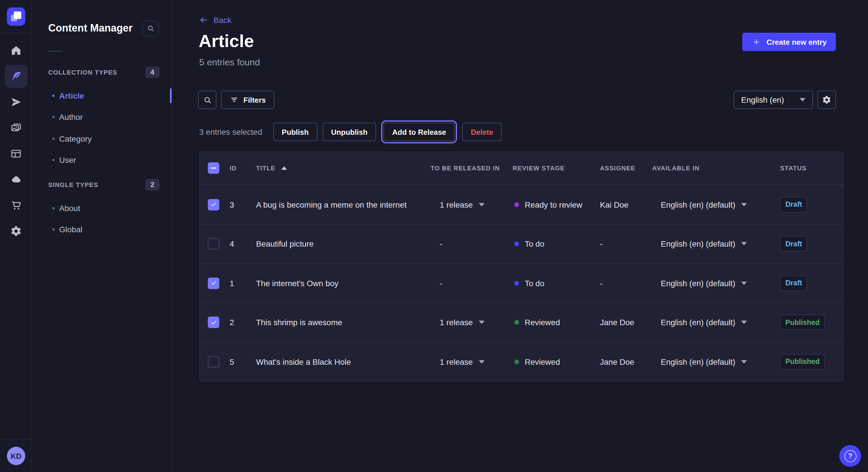 Image resolution: width=868 pixels, height=472 pixels. I want to click on table-row: 5 What's inside a Black Hole 1 release R…, so click(522, 362).